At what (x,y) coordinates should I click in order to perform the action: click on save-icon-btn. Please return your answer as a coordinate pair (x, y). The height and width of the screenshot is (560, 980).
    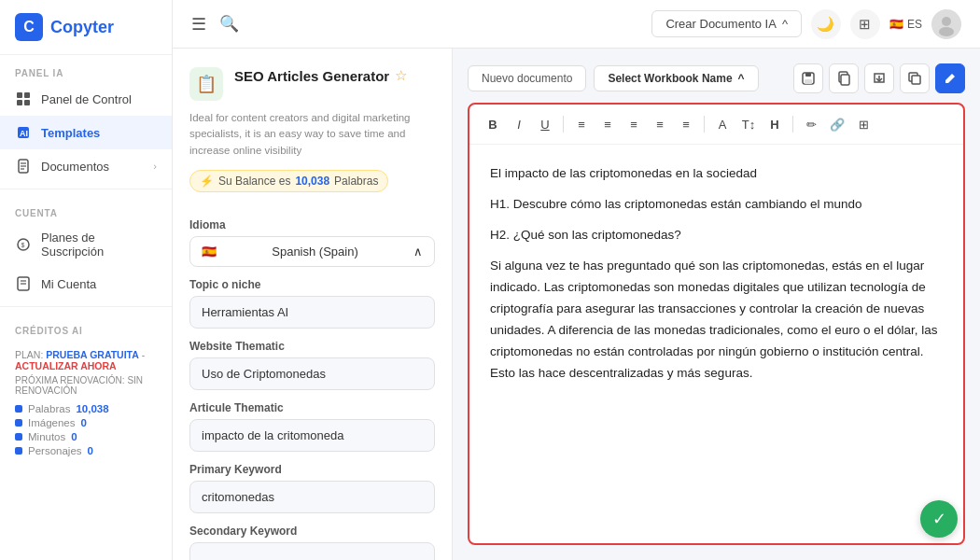
    Looking at the image, I should click on (808, 78).